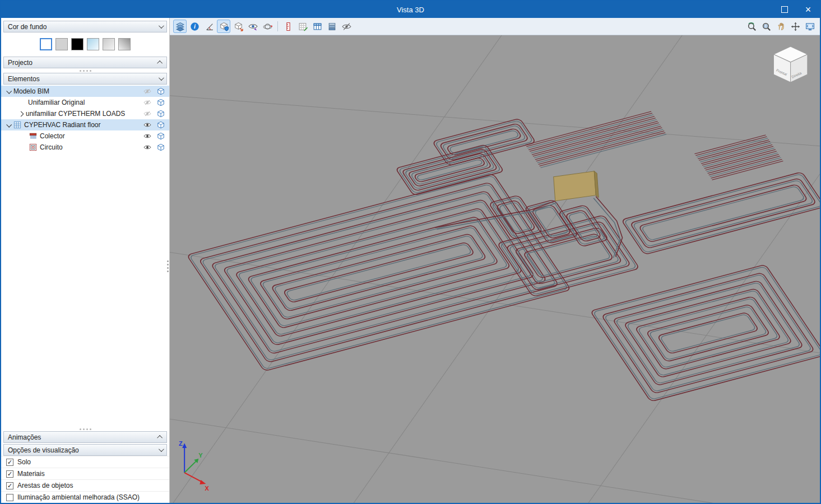 The height and width of the screenshot is (504, 821). Describe the element at coordinates (238, 26) in the screenshot. I see `isolate-box-button` at that location.